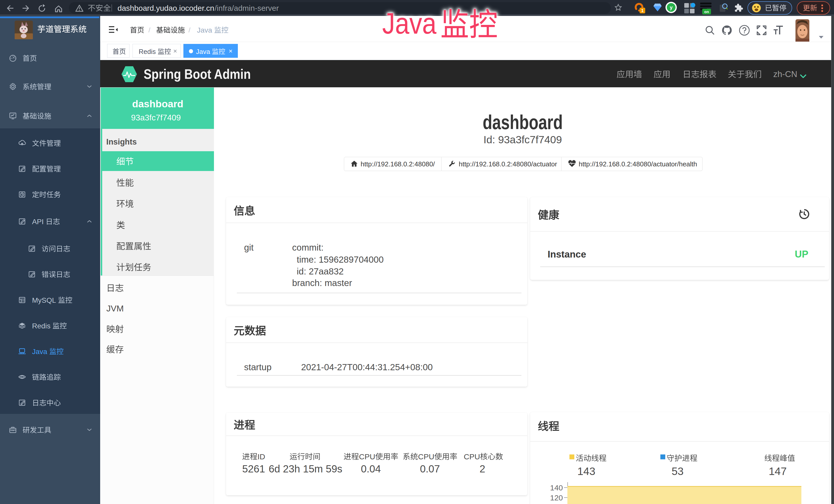  What do you see at coordinates (306, 469) in the screenshot?
I see `svg-text: 6d 23h 15m 59s` at bounding box center [306, 469].